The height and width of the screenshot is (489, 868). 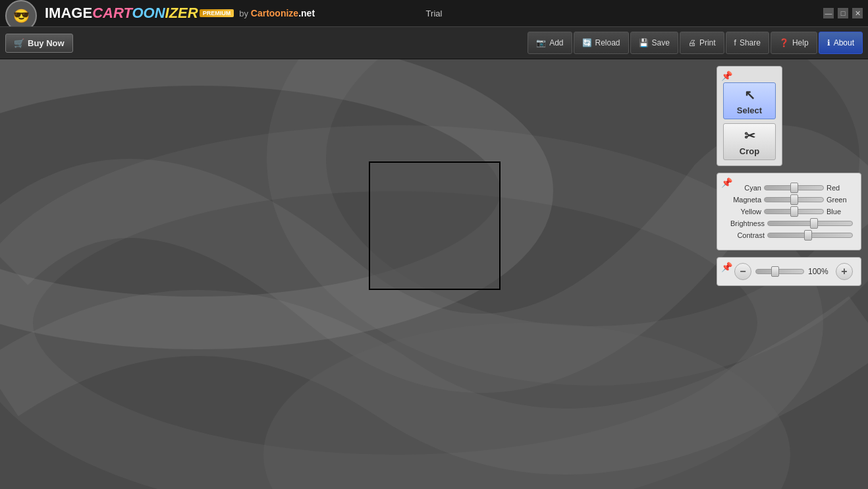 What do you see at coordinates (857, 13) in the screenshot?
I see `close-button: ✕` at bounding box center [857, 13].